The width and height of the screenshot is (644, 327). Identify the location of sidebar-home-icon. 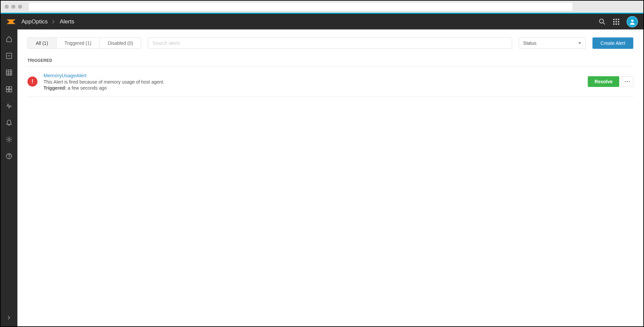
(9, 39).